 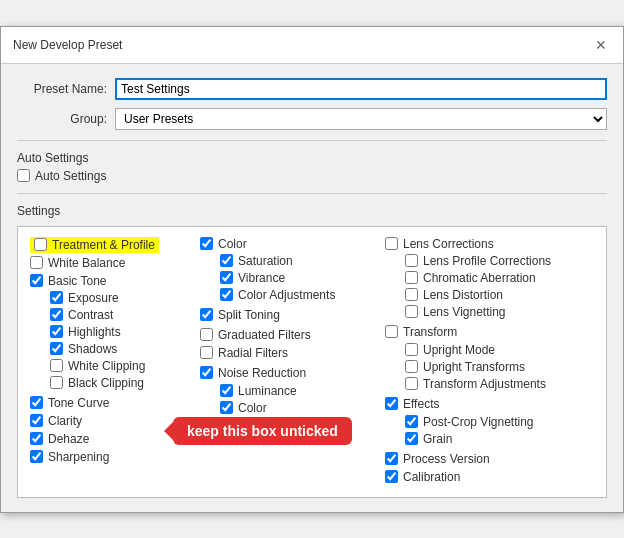 I want to click on process-version-label: Process Version, so click(x=446, y=459).